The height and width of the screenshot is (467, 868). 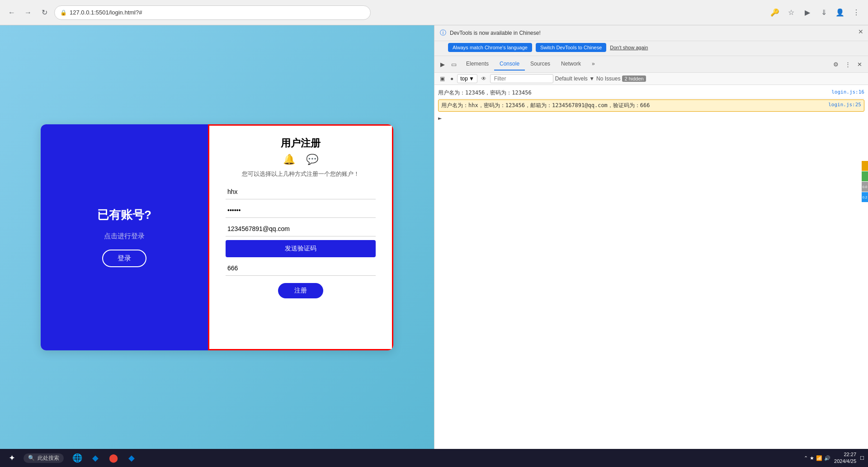 I want to click on address-bar: 🔒 127.0.0.1:5501/login.html?#, so click(x=212, y=13).